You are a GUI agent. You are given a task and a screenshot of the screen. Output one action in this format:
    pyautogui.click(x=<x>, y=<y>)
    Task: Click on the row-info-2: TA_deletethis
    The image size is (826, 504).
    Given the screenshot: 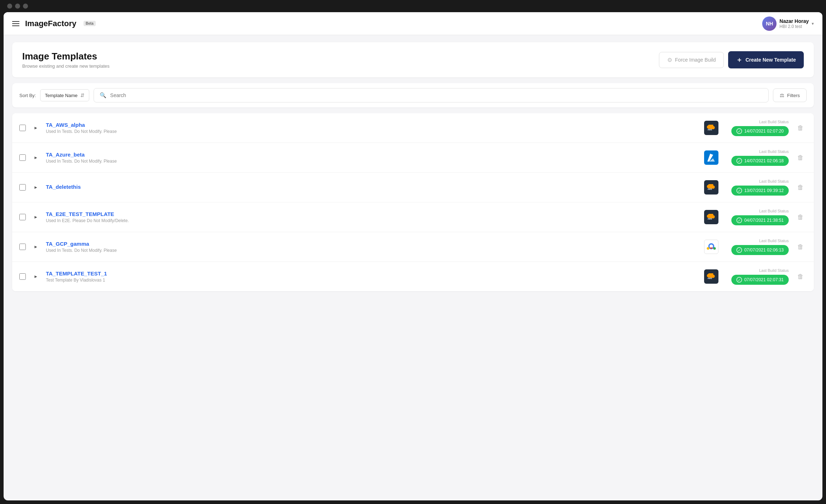 What is the action you would take?
    pyautogui.click(x=372, y=187)
    